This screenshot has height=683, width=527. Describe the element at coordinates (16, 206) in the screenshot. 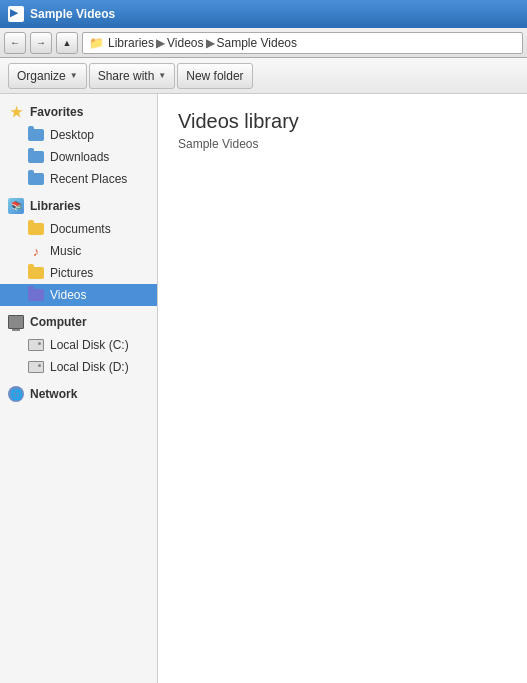

I see `libraries-icon: 📚` at that location.